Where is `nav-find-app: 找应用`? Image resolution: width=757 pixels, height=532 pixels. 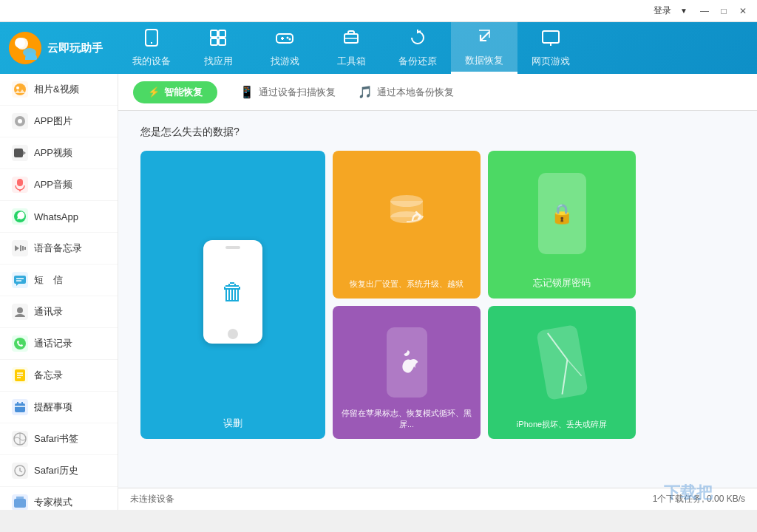 nav-find-app: 找应用 is located at coordinates (218, 48).